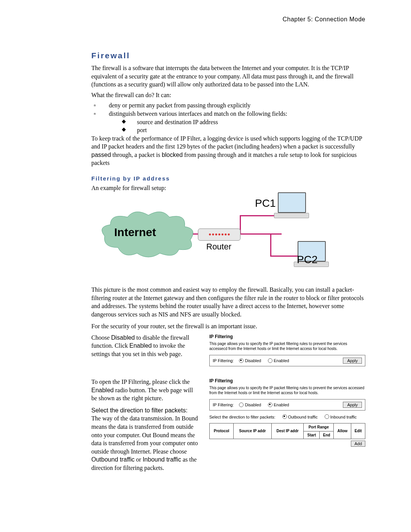  What do you see at coordinates (287, 412) in the screenshot?
I see `ip-filtering-panel-enabled: IP Filtering This page allows you to spe…` at bounding box center [287, 412].